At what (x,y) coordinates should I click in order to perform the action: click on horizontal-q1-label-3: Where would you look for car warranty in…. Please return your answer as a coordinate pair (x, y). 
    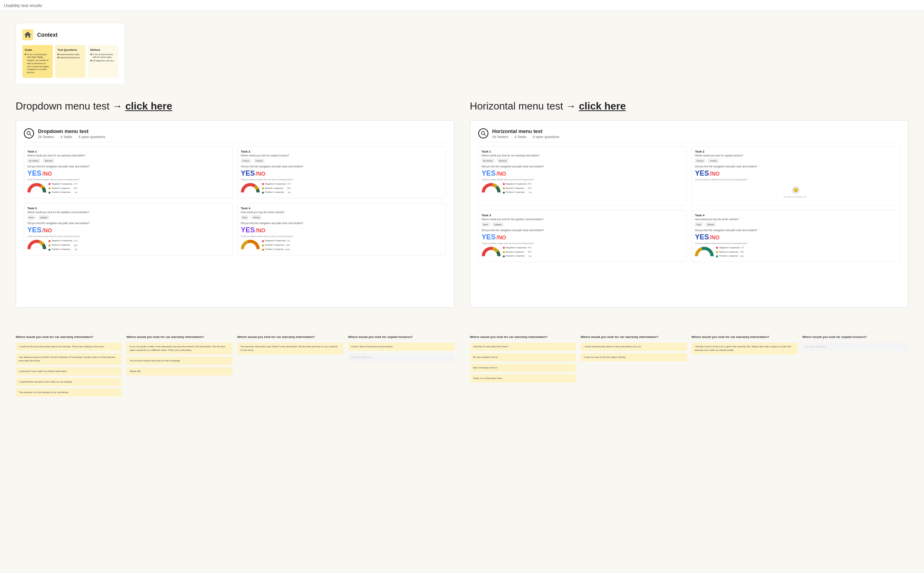
    Looking at the image, I should click on (745, 337).